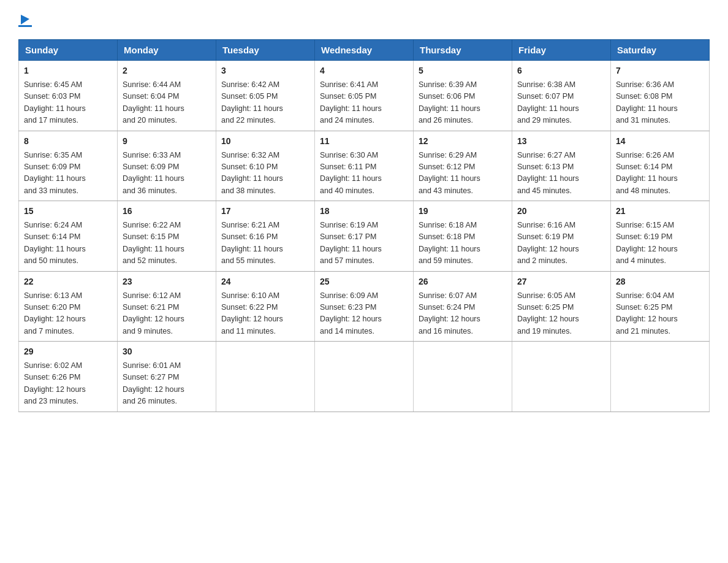  What do you see at coordinates (167, 103) in the screenshot?
I see `day-info: Sunrise: 6:44 AMSunset: 6:04 PMDaylight:…` at bounding box center [167, 103].